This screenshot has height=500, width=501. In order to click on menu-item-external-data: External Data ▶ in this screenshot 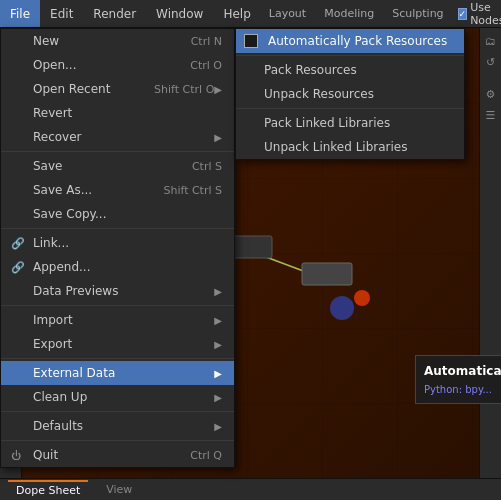, I will do `click(118, 373)`.